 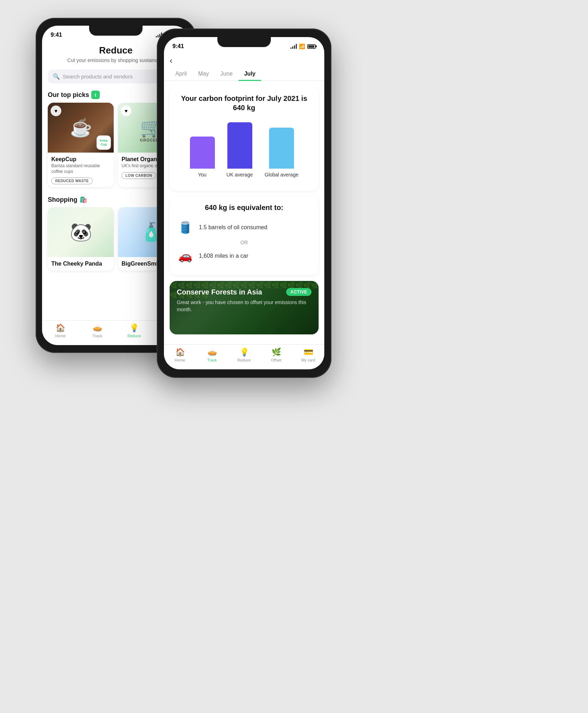 What do you see at coordinates (244, 306) in the screenshot?
I see `forest-description: Great work - you have chosen to offset y…` at bounding box center [244, 306].